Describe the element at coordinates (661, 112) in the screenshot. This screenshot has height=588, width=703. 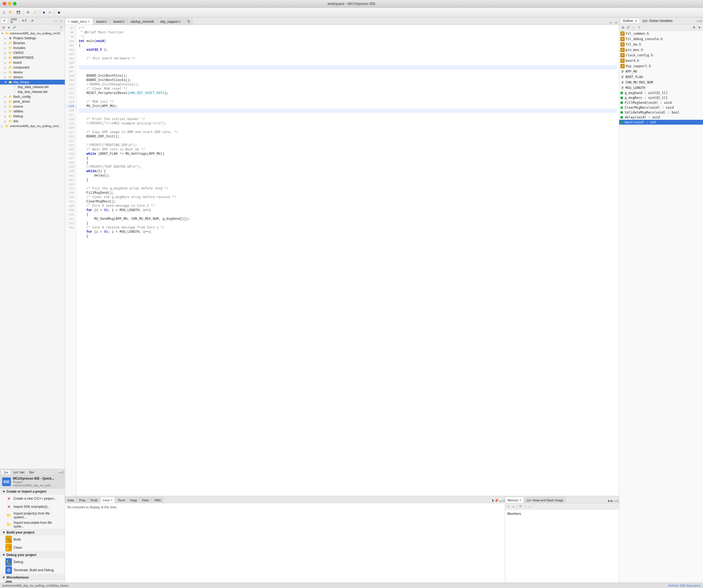
I see `outline-item-validatemsgrecv: ValidateMsgRecv(void) : bool` at that location.